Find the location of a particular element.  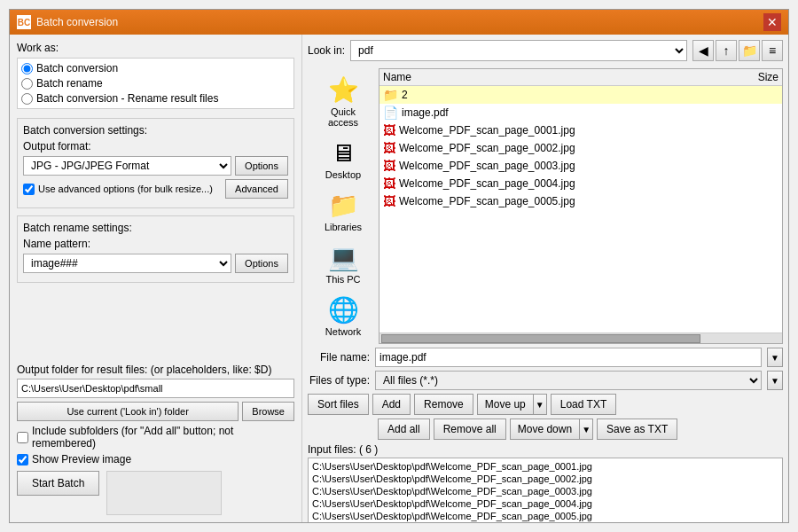

advanced-button: Advanced is located at coordinates (257, 189).